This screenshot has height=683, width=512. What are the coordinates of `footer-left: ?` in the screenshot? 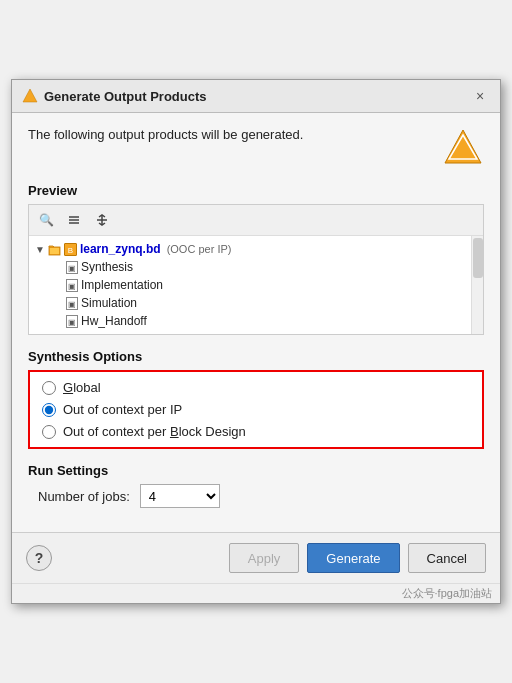 It's located at (39, 558).